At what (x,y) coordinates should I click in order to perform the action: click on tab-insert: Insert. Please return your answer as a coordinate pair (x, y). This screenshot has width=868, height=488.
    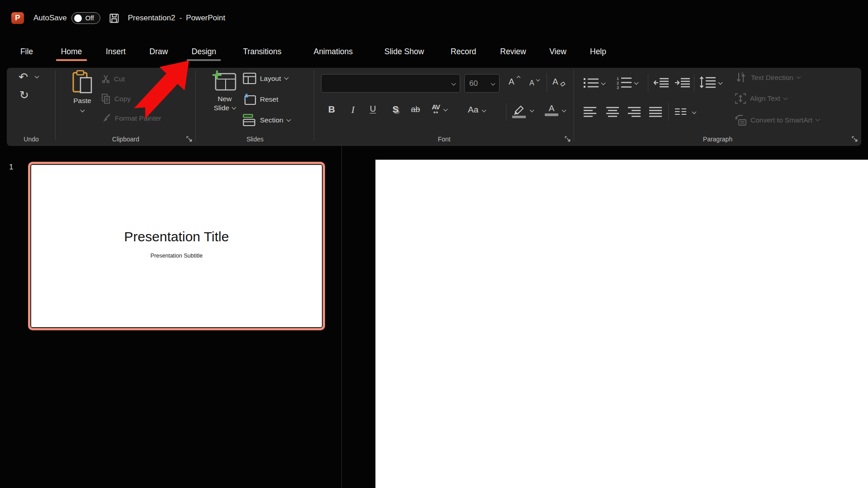
    Looking at the image, I should click on (116, 52).